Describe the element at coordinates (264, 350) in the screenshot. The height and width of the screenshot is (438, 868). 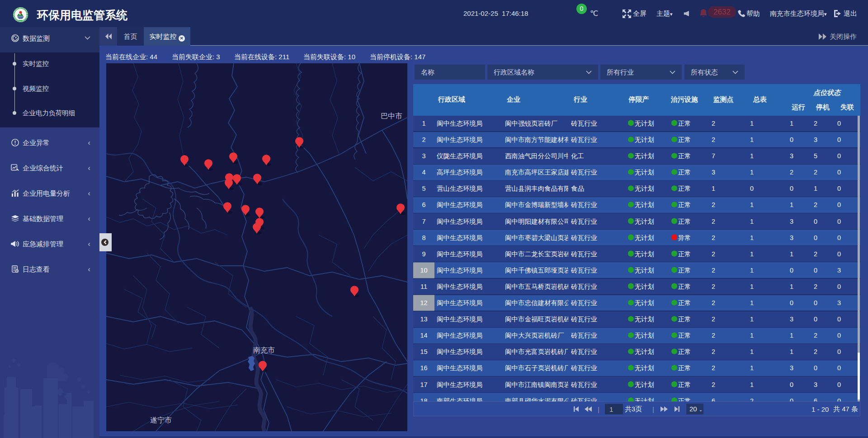
I see `svg-text: 南充市` at that location.